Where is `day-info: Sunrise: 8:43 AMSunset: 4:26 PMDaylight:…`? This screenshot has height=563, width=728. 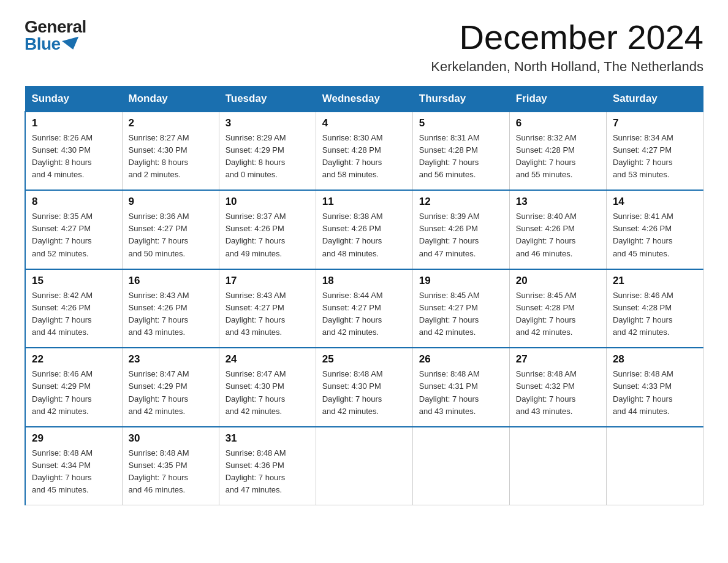
day-info: Sunrise: 8:43 AMSunset: 4:26 PMDaylight:… is located at coordinates (170, 314).